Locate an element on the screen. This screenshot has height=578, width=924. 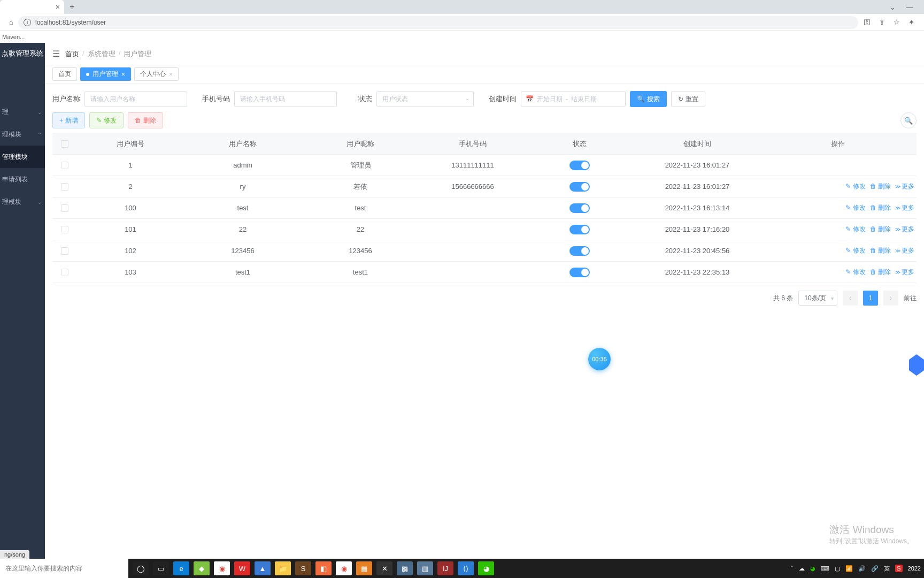
crumb-item: 用户管理 is located at coordinates (137, 54).